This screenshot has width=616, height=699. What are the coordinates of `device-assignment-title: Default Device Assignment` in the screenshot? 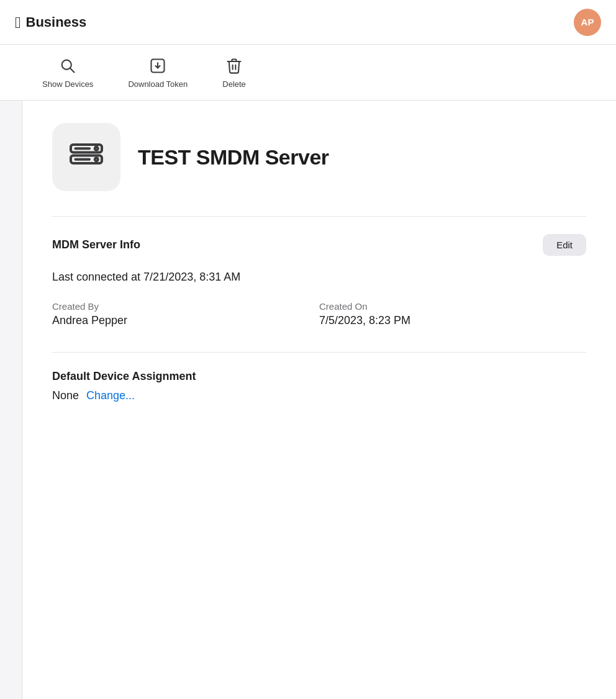 It's located at (319, 376).